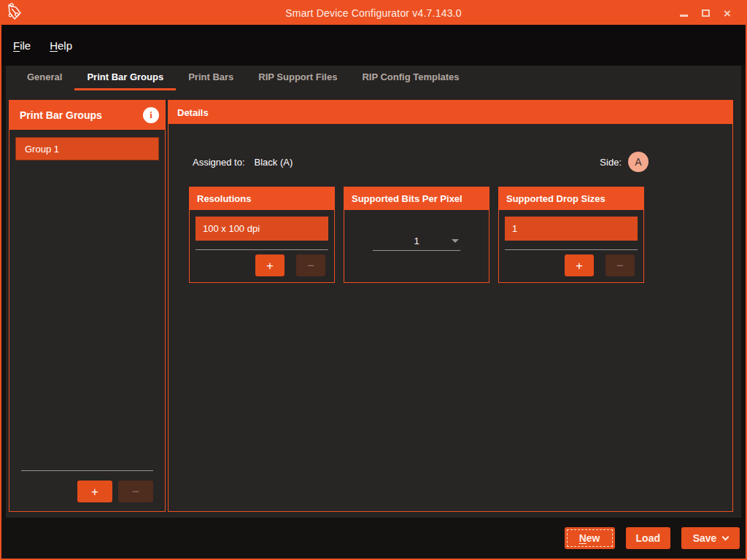 The height and width of the screenshot is (560, 747). I want to click on window-controls: ×, so click(705, 13).